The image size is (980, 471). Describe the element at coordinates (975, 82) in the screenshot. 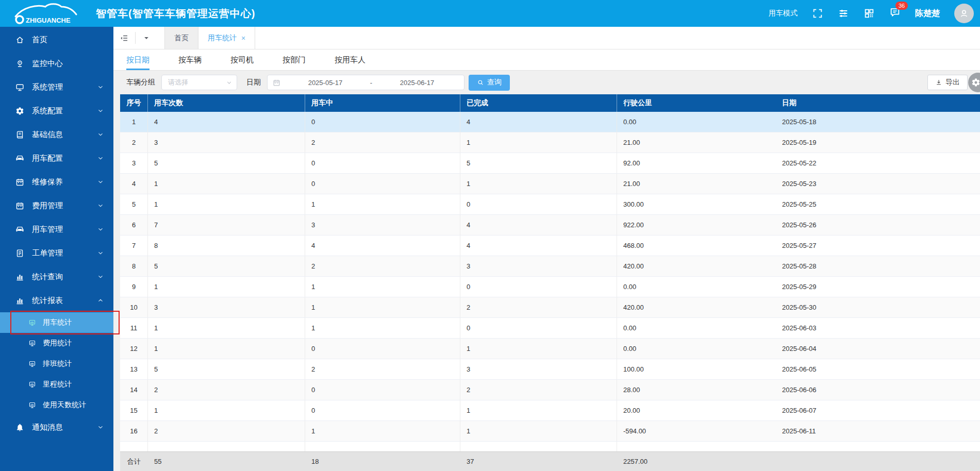

I see `gear-icon` at that location.